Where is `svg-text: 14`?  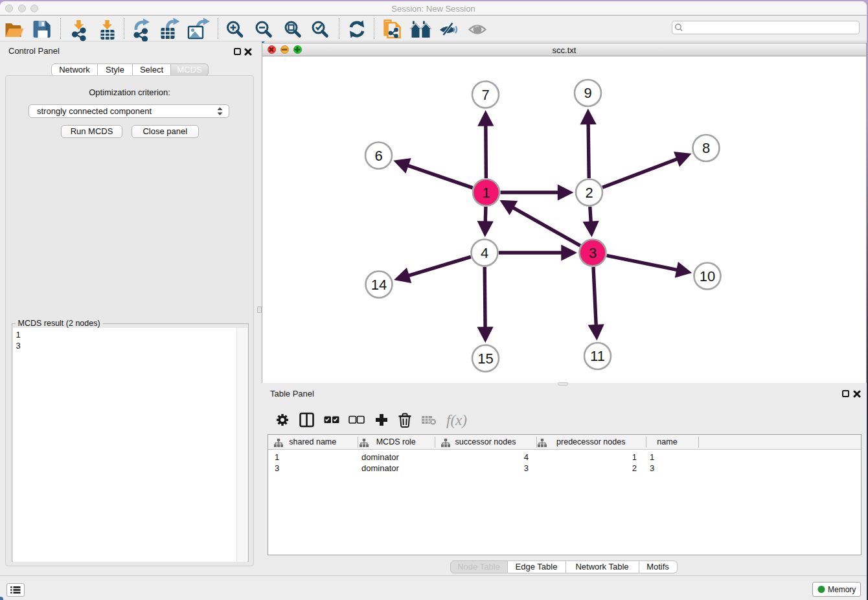 svg-text: 14 is located at coordinates (379, 285).